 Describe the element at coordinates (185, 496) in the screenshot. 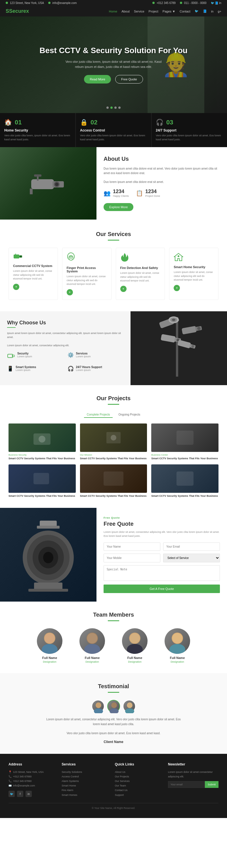

I see `project-title-6: Smart CCTV Security Systems That Fits Yo…` at that location.